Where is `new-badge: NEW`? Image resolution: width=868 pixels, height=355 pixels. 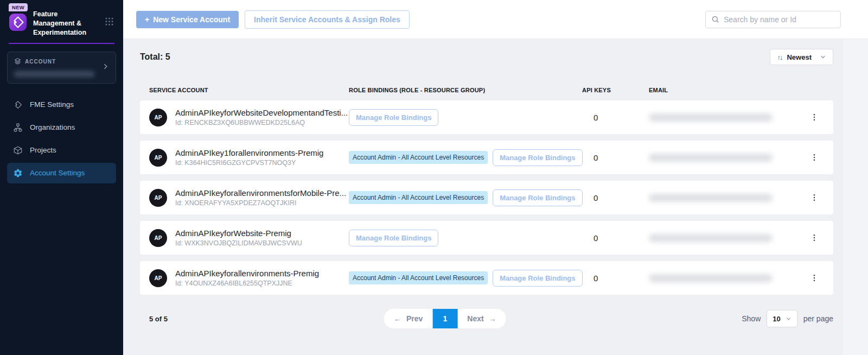 new-badge: NEW is located at coordinates (18, 8).